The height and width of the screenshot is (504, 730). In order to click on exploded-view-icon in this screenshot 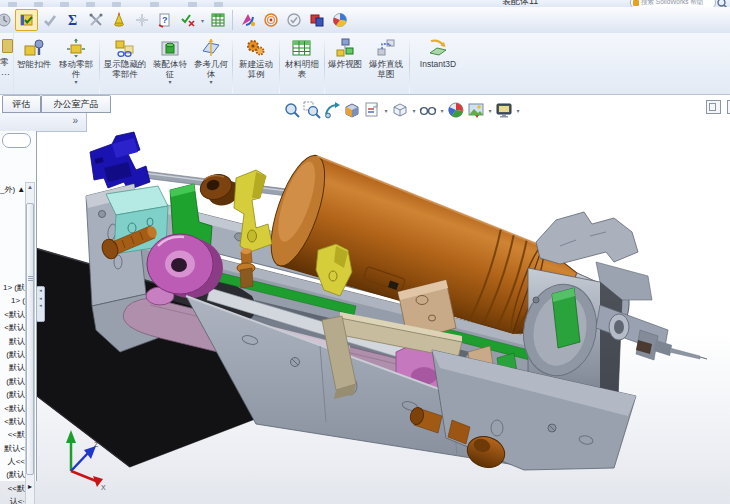, I will do `click(345, 48)`.